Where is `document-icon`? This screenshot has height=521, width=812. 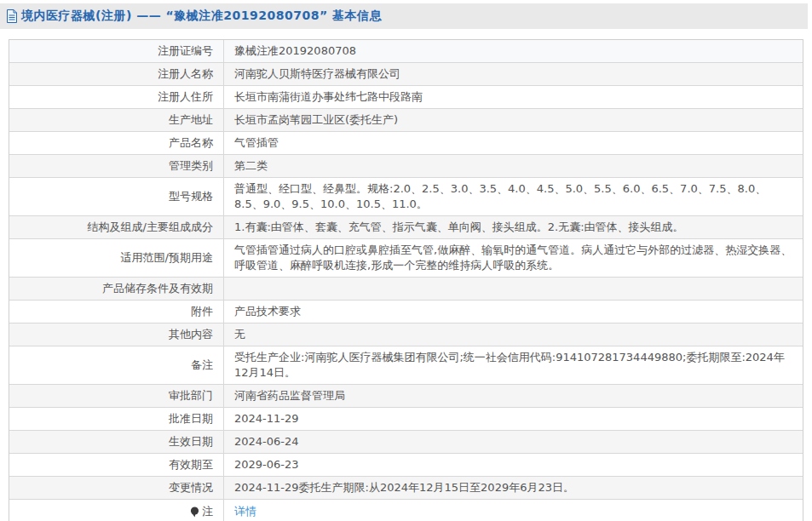 document-icon is located at coordinates (12, 16).